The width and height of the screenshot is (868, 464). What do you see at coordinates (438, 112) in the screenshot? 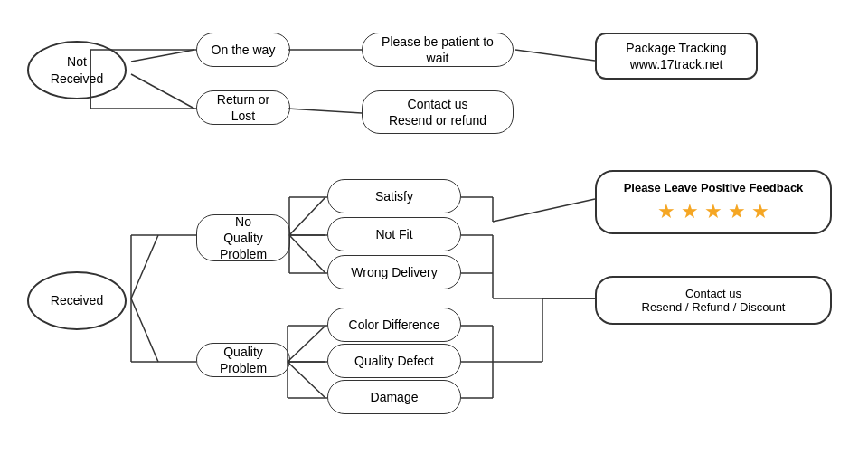
I see `contact-resend-refund-label: Contact us Resend or refund` at bounding box center [438, 112].